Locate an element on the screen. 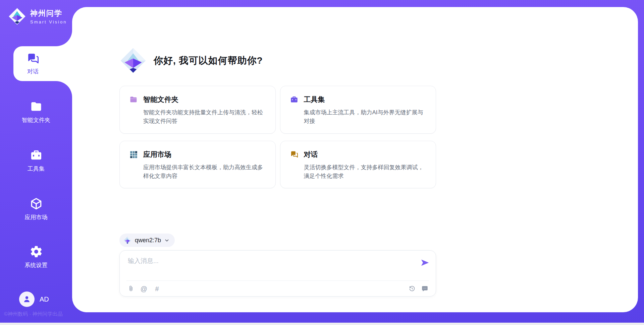 Image resolution: width=644 pixels, height=325 pixels. gear-icon is located at coordinates (36, 252).